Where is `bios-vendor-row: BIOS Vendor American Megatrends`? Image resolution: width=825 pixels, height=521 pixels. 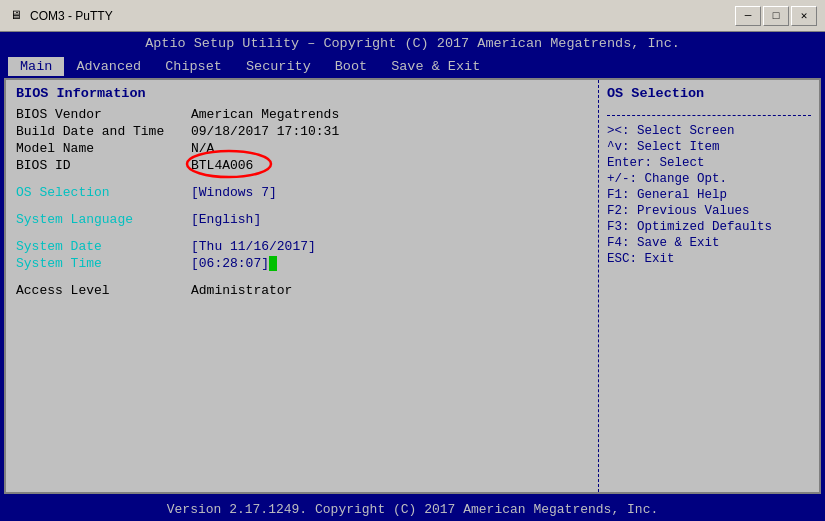 bios-vendor-row: BIOS Vendor American Megatrends is located at coordinates (302, 114).